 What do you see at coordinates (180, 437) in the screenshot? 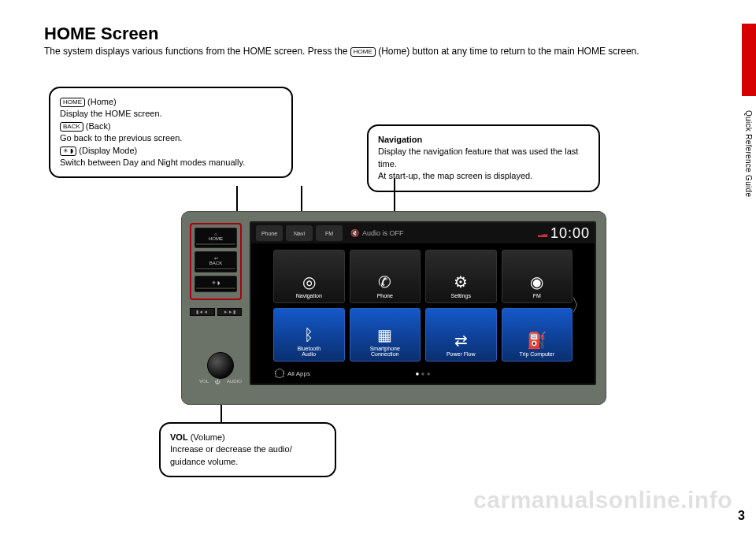
I see `vol-title: VOL` at bounding box center [180, 437].